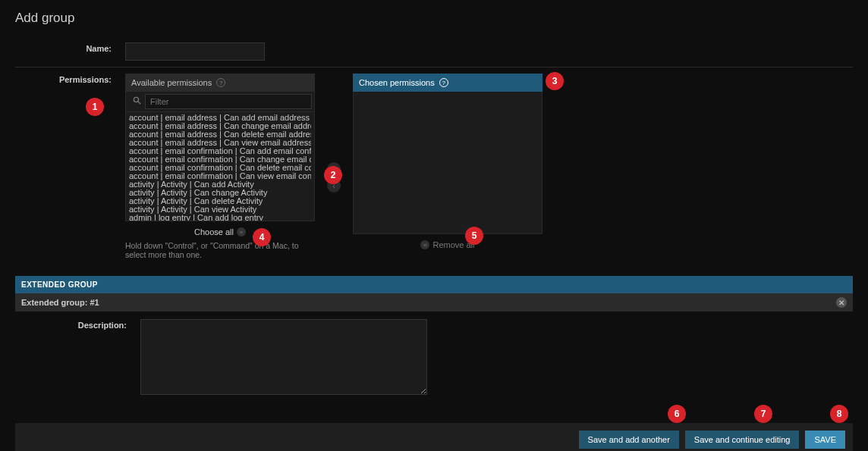 The height and width of the screenshot is (451, 868). What do you see at coordinates (434, 437) in the screenshot?
I see `submit-bar: 6 7 8 Save and add another Save and cont…` at bounding box center [434, 437].